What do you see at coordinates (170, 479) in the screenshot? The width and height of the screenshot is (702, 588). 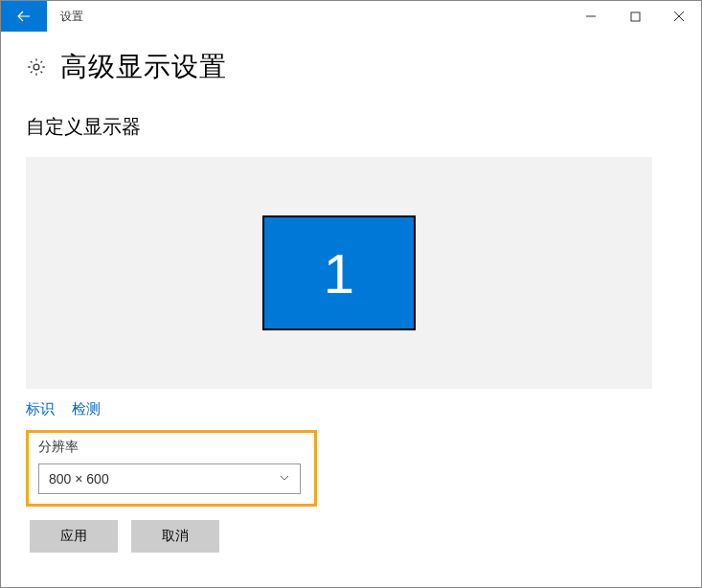 I see `resolution-dropdown: 800 × 600` at bounding box center [170, 479].